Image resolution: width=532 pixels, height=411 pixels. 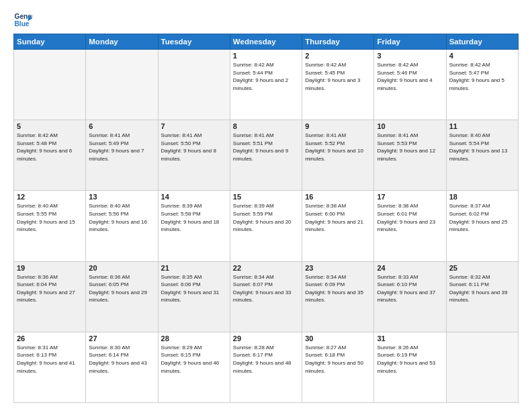 What do you see at coordinates (338, 77) in the screenshot?
I see `day-info: Sunrise: 8:42 AMSunset: 5:45 PMDaylight:…` at bounding box center [338, 77].